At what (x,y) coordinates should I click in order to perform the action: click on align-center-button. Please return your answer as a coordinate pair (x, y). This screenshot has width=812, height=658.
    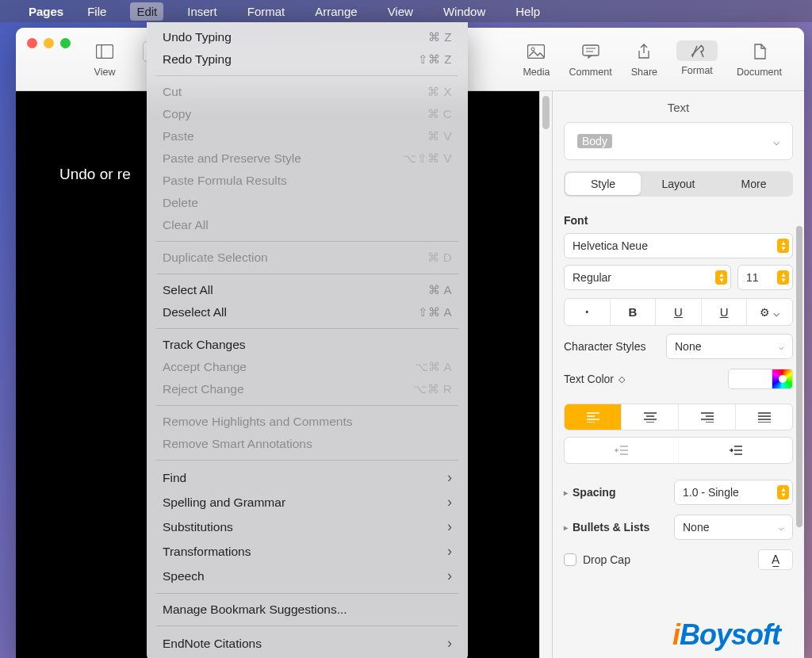
    Looking at the image, I should click on (650, 417).